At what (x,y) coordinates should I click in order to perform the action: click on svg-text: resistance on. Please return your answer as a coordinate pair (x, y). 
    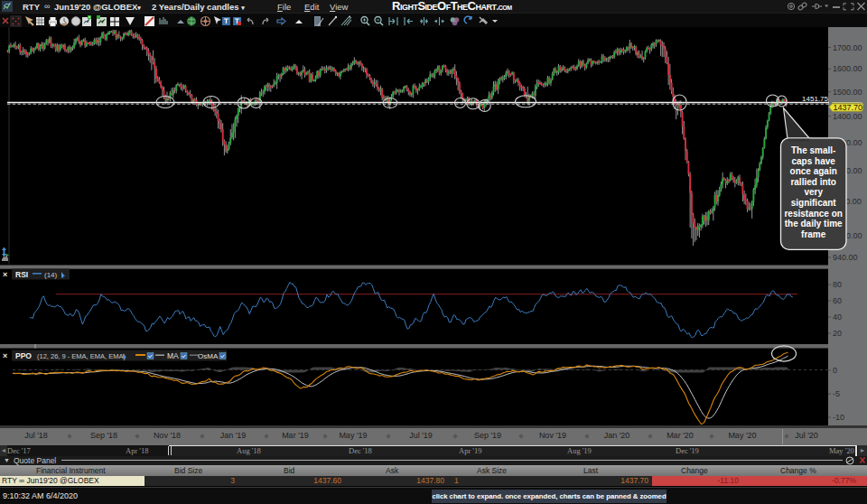
    Looking at the image, I should click on (813, 213).